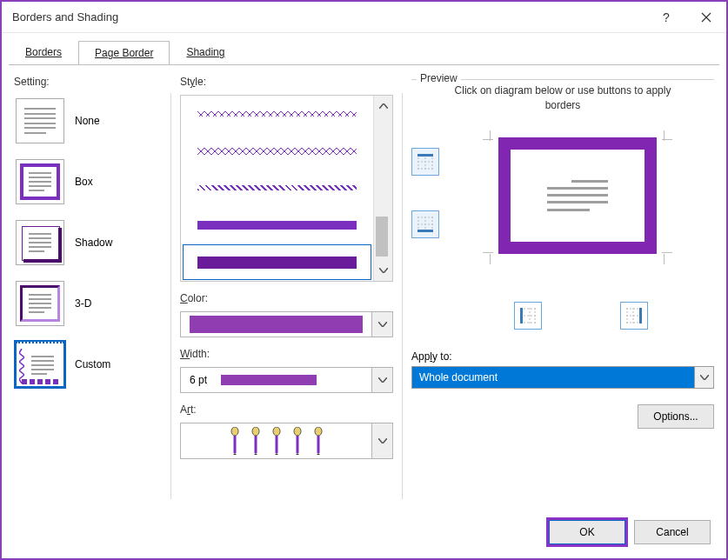  What do you see at coordinates (88, 82) in the screenshot?
I see `setting-label: Setting:` at bounding box center [88, 82].